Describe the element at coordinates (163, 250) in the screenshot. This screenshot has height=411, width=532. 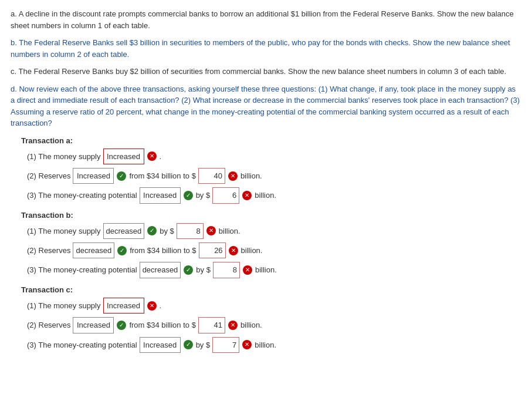
I see `transaction-b-q2-label-mid: from $34 billion to $` at that location.